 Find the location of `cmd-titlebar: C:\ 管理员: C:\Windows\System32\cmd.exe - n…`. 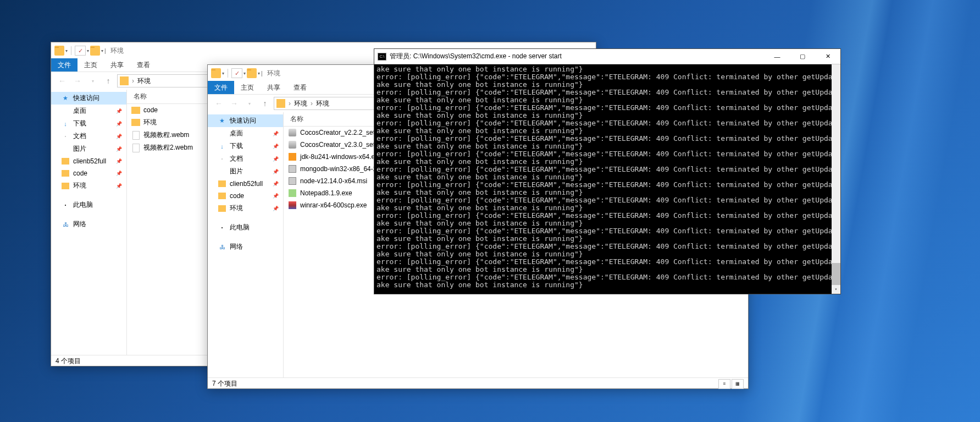

cmd-titlebar: C:\ 管理员: C:\Windows\System32\cmd.exe - n… is located at coordinates (607, 57).